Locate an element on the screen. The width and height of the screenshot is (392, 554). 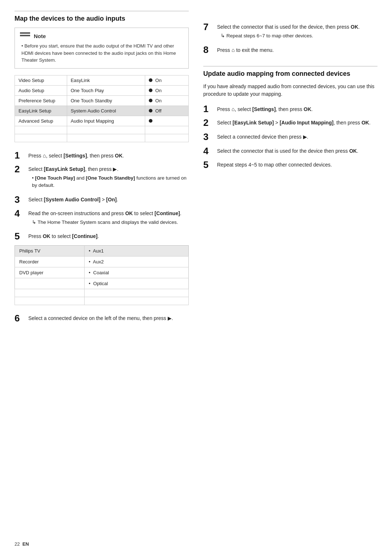
page-footer: 22 EN is located at coordinates (22, 544).